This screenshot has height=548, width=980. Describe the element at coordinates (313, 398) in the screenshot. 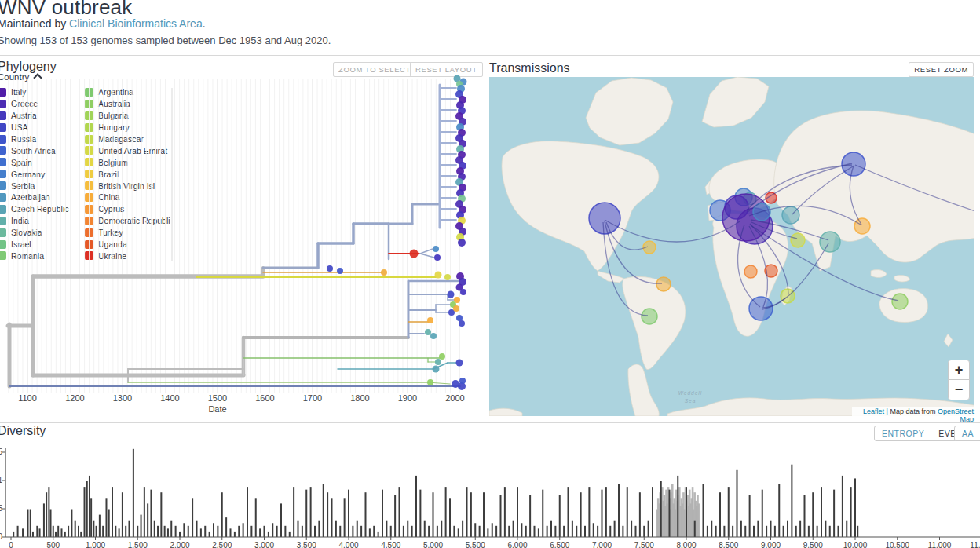

I see `tree-axis-tick-label: 1700` at that location.